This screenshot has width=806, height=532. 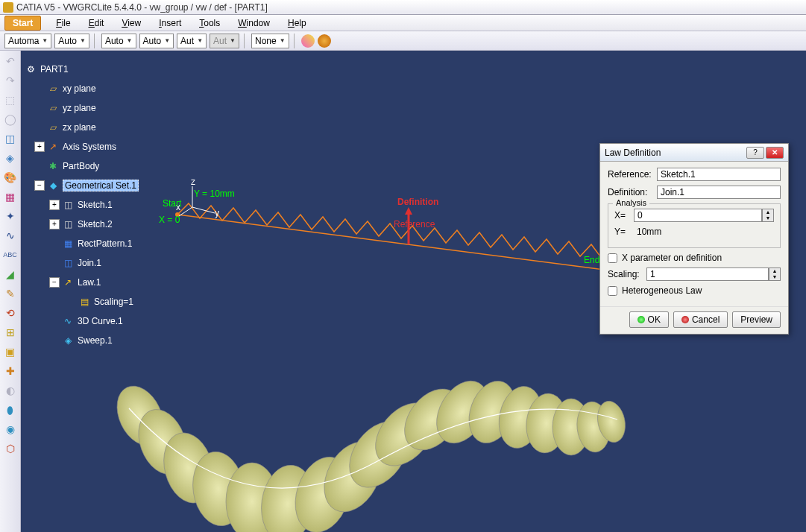 What do you see at coordinates (10, 449) in the screenshot?
I see `extra4-icon: ⬡` at bounding box center [10, 449].